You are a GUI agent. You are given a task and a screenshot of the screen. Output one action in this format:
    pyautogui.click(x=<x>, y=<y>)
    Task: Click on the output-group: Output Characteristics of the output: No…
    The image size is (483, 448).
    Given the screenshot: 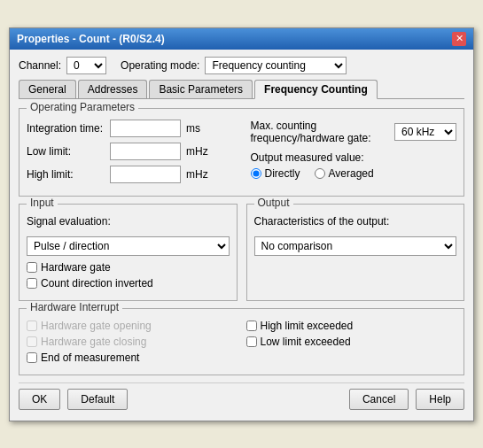 What is the action you would take?
    pyautogui.click(x=356, y=252)
    